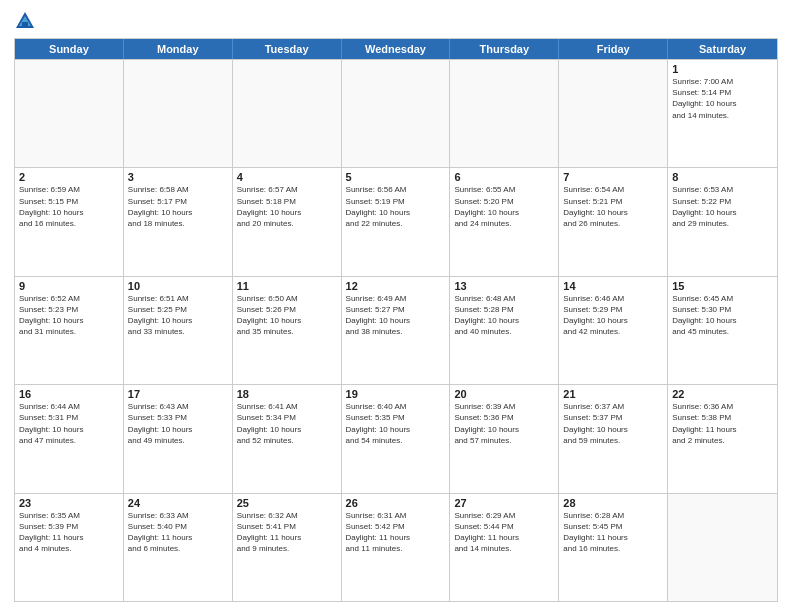 This screenshot has height=612, width=792. Describe the element at coordinates (396, 548) in the screenshot. I see `calendar-cell: 26Sunrise: 6:31 AM Sunset: 5:42 PM Dayli…` at that location.